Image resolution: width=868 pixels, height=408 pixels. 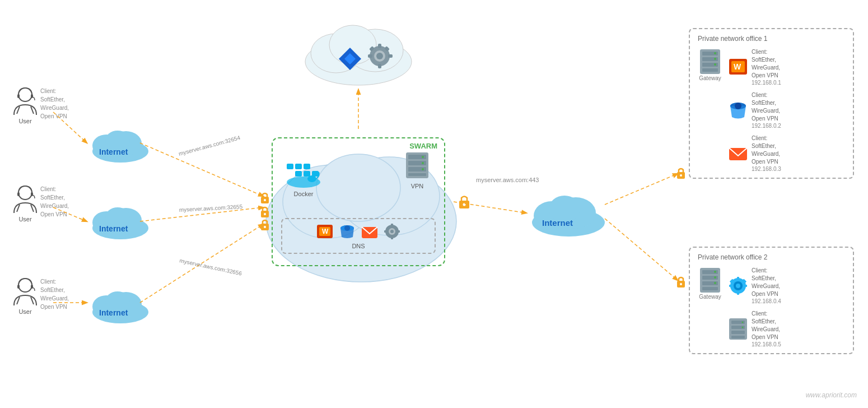 I want to click on main-server-cloud: SWARM Docker, so click(x=361, y=199).